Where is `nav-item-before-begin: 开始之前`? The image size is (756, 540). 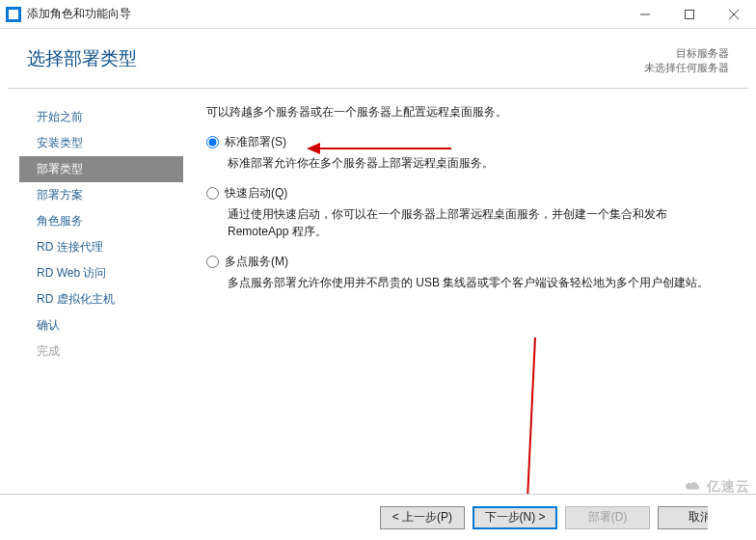
nav-item-before-begin: 开始之前 is located at coordinates (101, 118).